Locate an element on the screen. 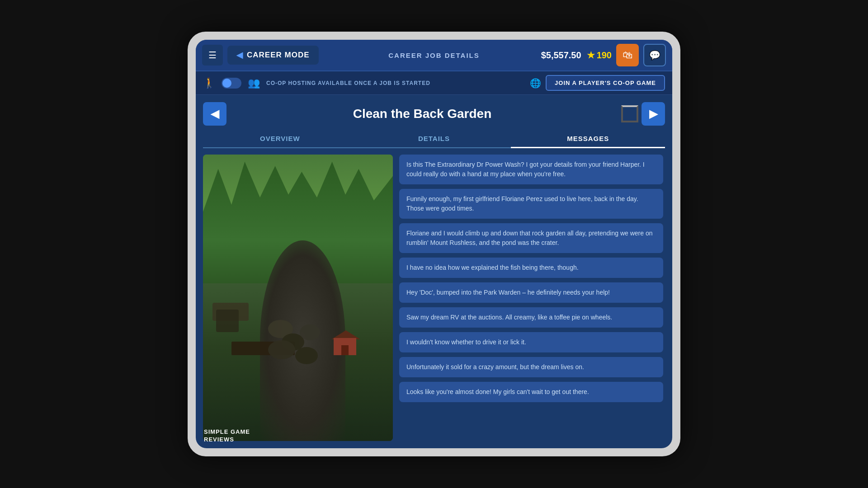 The height and width of the screenshot is (488, 868). players-icon: 👥 is located at coordinates (254, 83).